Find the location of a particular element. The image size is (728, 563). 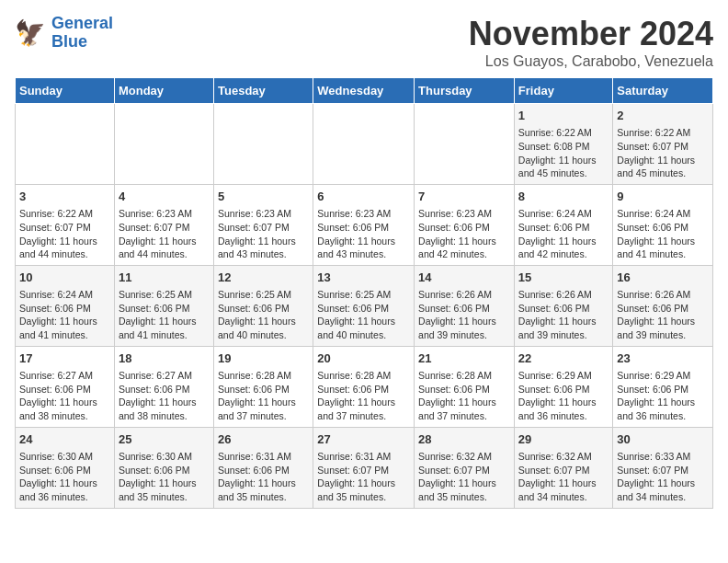

calendar-cell: 27Sunrise: 6:31 AM Sunset: 6:07 PM Dayli… is located at coordinates (364, 467).